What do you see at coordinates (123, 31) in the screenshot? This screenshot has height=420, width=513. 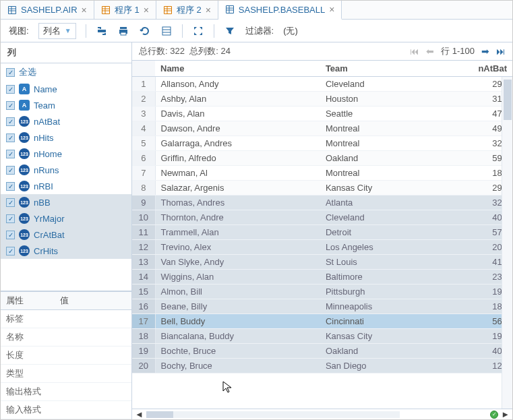 I see `print-icon` at bounding box center [123, 31].